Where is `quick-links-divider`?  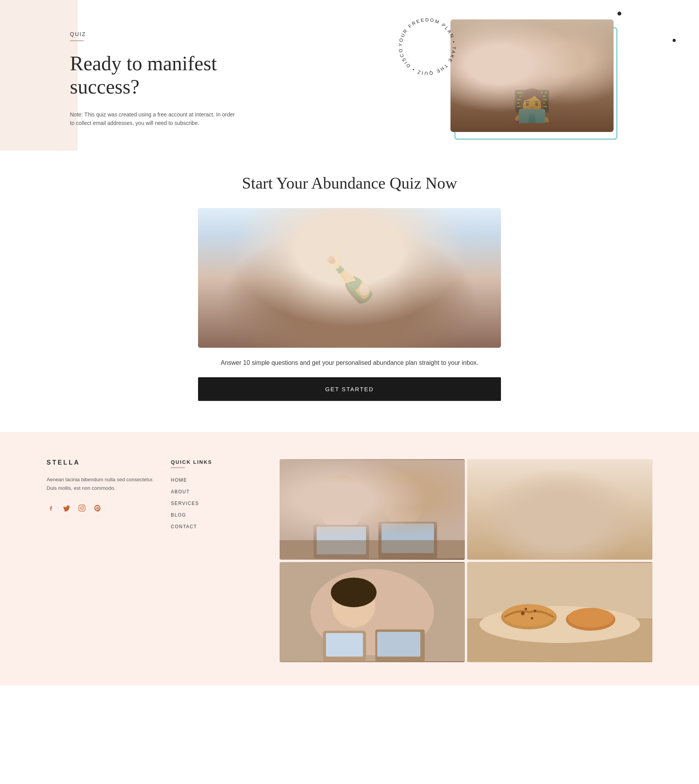 quick-links-divider is located at coordinates (178, 468).